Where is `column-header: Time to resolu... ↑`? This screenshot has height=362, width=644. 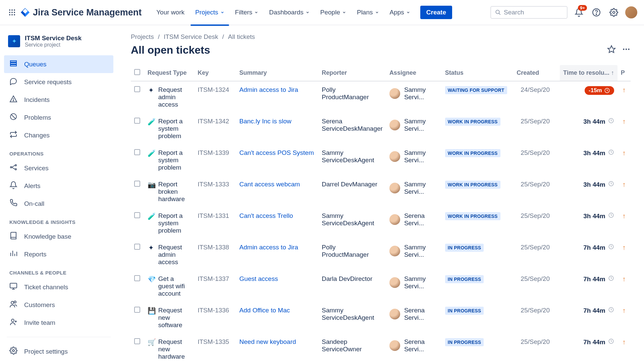 column-header: Time to resolu... ↑ is located at coordinates (589, 73).